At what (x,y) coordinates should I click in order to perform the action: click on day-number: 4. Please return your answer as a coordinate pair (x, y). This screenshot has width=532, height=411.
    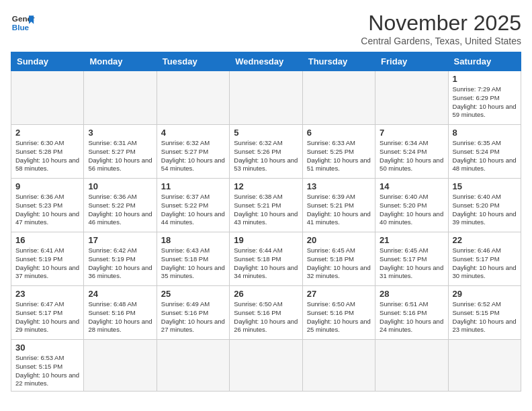
    Looking at the image, I should click on (193, 133).